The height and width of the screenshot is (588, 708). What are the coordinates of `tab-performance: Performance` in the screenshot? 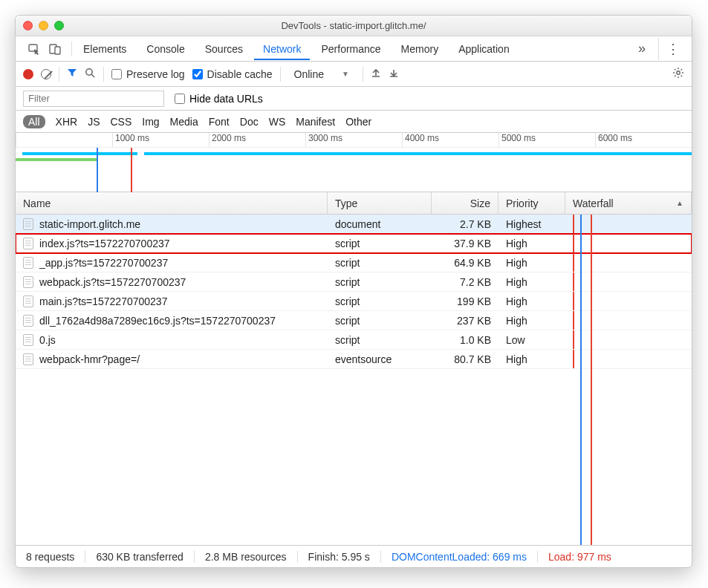 It's located at (351, 49).